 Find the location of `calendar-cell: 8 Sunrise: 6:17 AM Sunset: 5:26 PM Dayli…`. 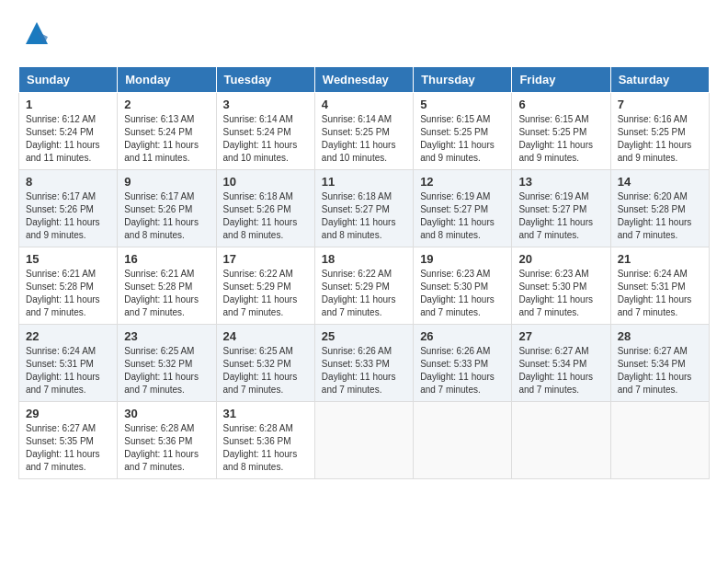

calendar-cell: 8 Sunrise: 6:17 AM Sunset: 5:26 PM Dayli… is located at coordinates (68, 209).